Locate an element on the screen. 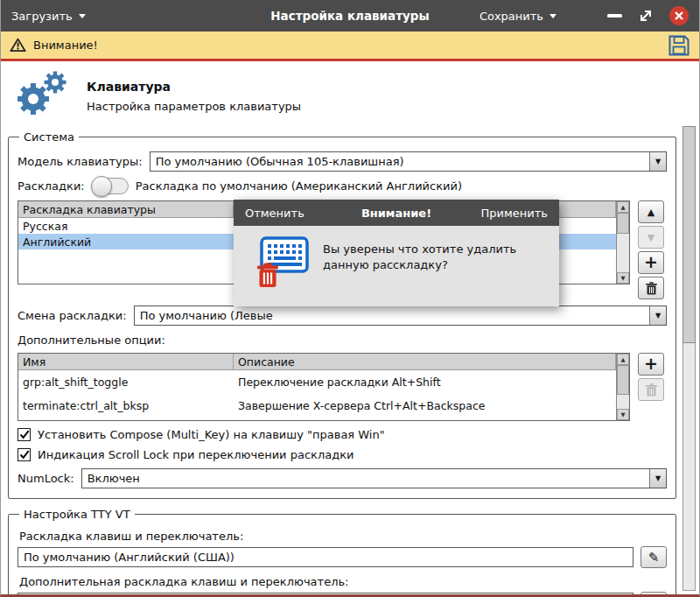  tty-extra-layout-field: По умолчанию (Английский (США)) is located at coordinates (326, 595).